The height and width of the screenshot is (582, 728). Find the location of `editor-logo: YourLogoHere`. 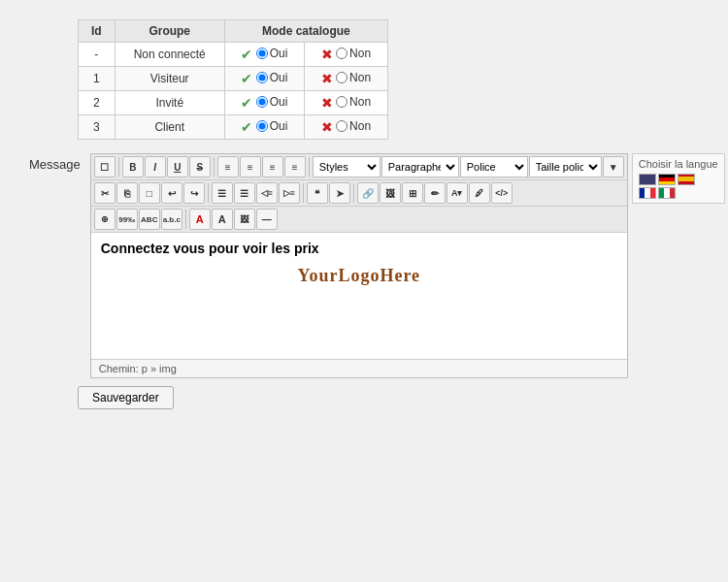

editor-logo: YourLogoHere is located at coordinates (359, 275).